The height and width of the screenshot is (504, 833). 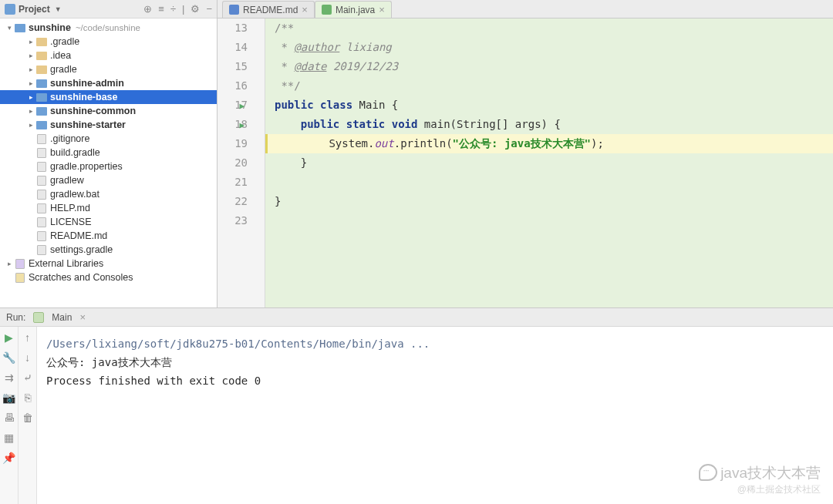 What do you see at coordinates (9, 338) in the screenshot?
I see `rerun-icon: ▶` at bounding box center [9, 338].